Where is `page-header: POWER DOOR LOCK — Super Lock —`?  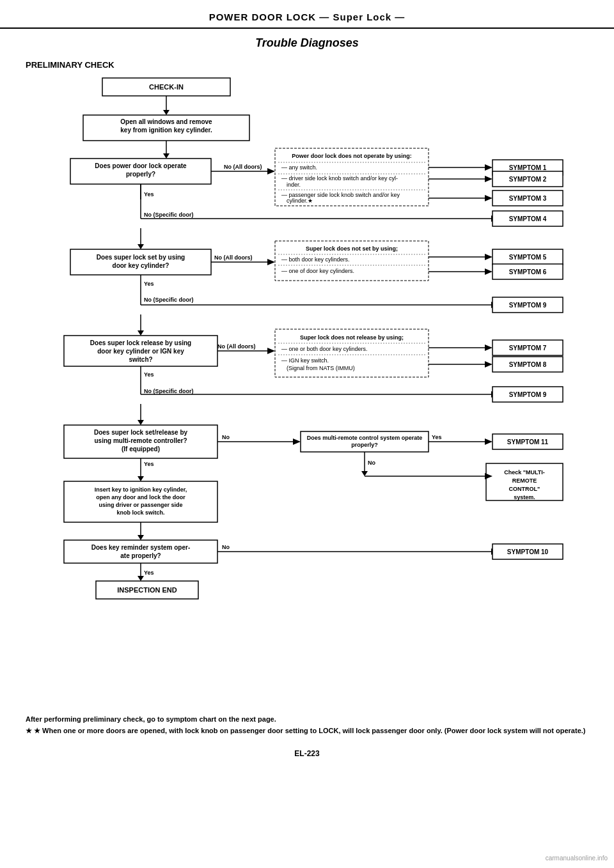
page-header: POWER DOOR LOCK — Super Lock — is located at coordinates (307, 14).